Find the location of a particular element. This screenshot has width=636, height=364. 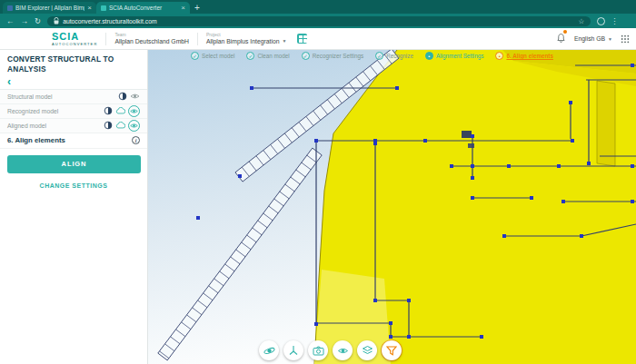

notification-badge is located at coordinates (565, 32).